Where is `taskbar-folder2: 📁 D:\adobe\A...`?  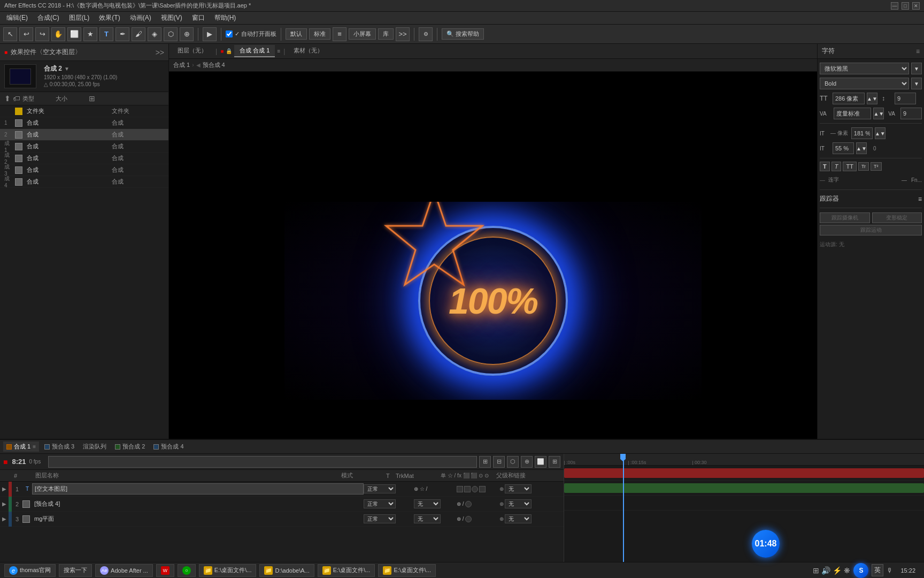
taskbar-folder2: 📁 D:\adobe\A... is located at coordinates (287, 571).